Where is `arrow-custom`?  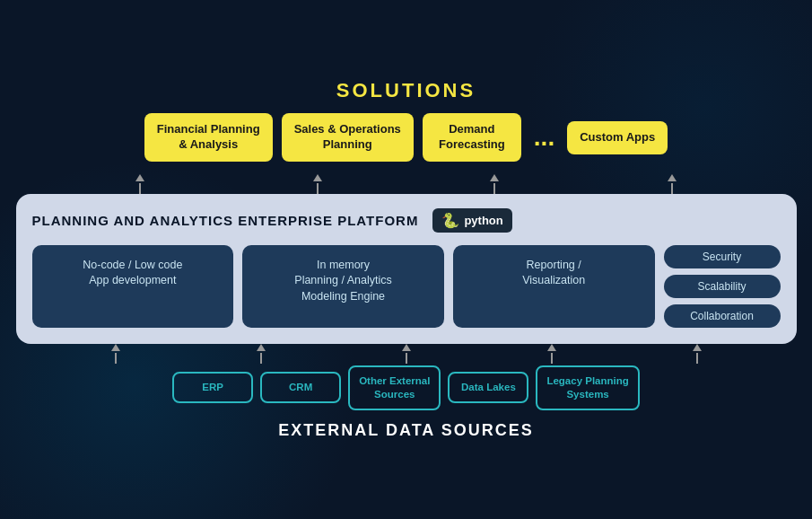 arrow-custom is located at coordinates (672, 184).